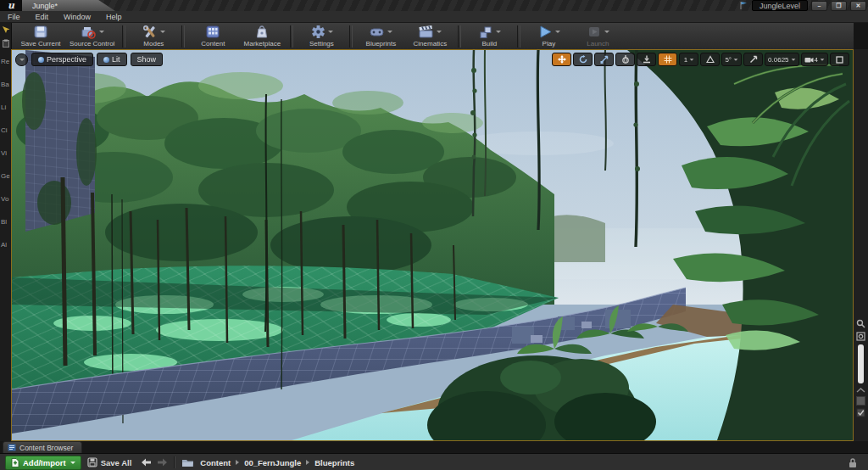 This screenshot has height=470, width=868. I want to click on settings-button: Settings, so click(321, 36).